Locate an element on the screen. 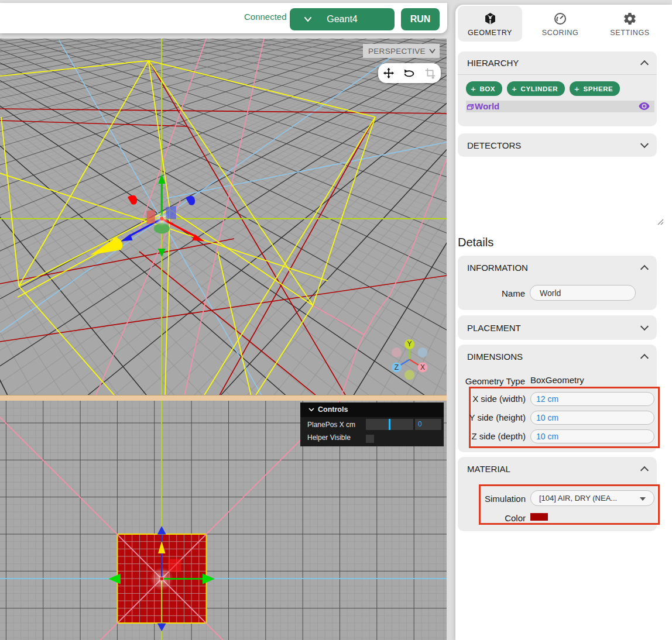 The width and height of the screenshot is (672, 640). svg-text: Z is located at coordinates (397, 367).